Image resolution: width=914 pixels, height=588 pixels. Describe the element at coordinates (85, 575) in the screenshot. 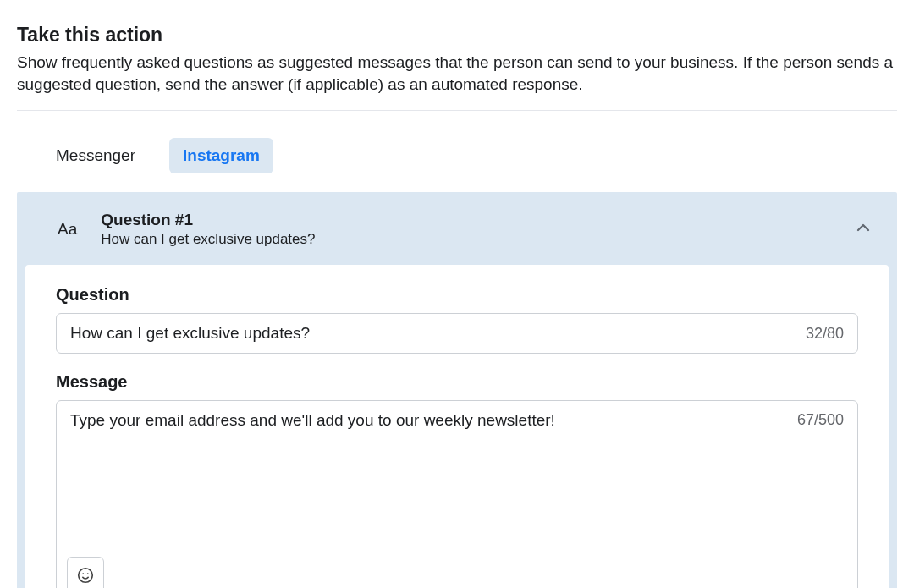

I see `emoji-icon` at that location.